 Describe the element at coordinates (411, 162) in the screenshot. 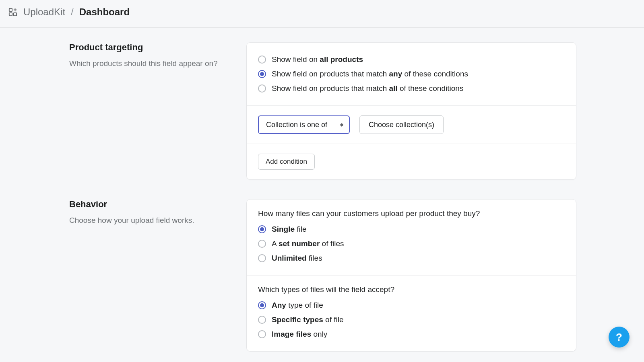

I see `targeting-add-condition-block: Add condition` at that location.